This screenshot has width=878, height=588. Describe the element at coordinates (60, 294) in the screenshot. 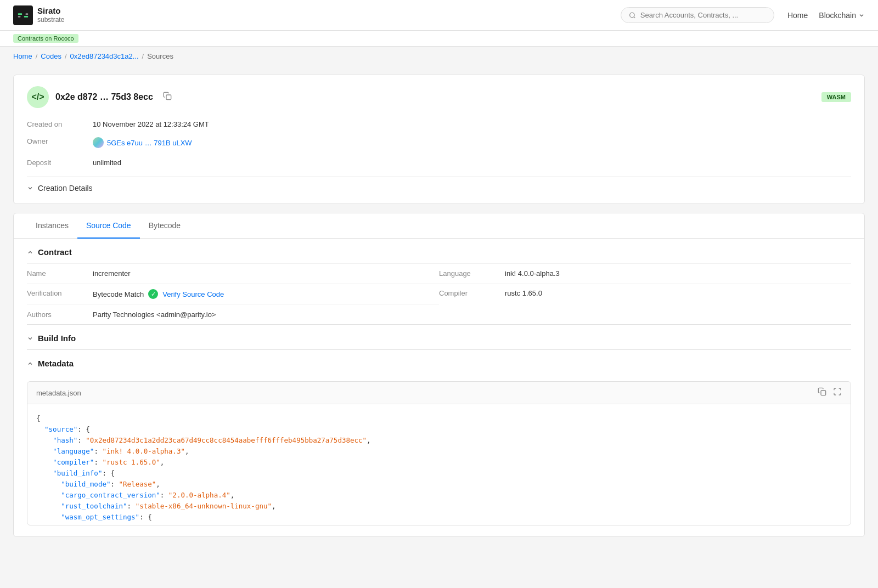

I see `verification-label: Verification` at that location.